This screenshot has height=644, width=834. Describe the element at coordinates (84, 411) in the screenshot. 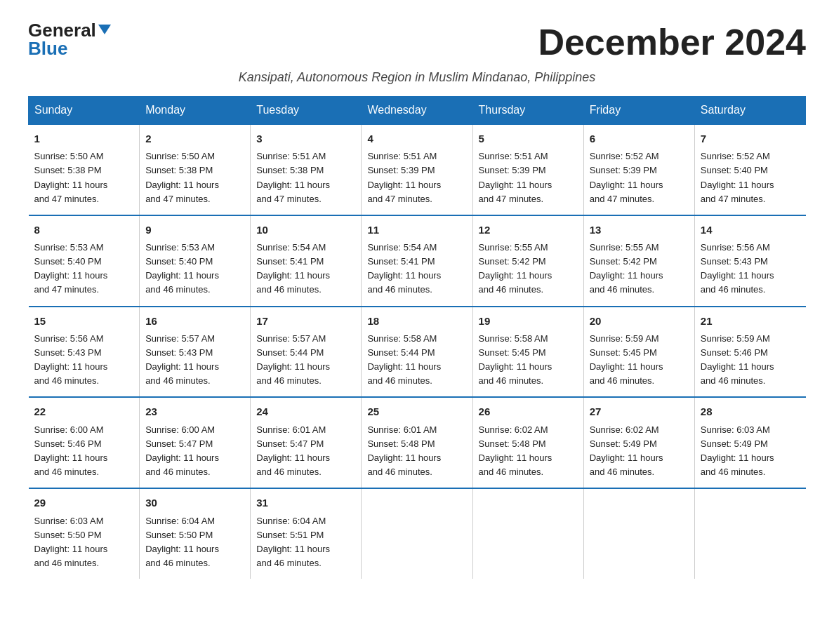

I see `day-number: 22` at that location.